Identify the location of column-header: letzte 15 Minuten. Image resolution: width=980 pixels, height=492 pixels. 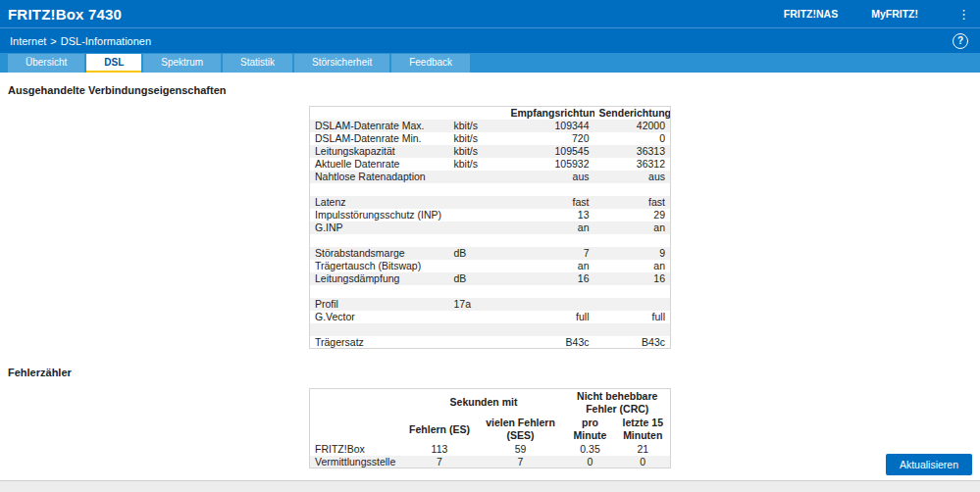
(644, 429).